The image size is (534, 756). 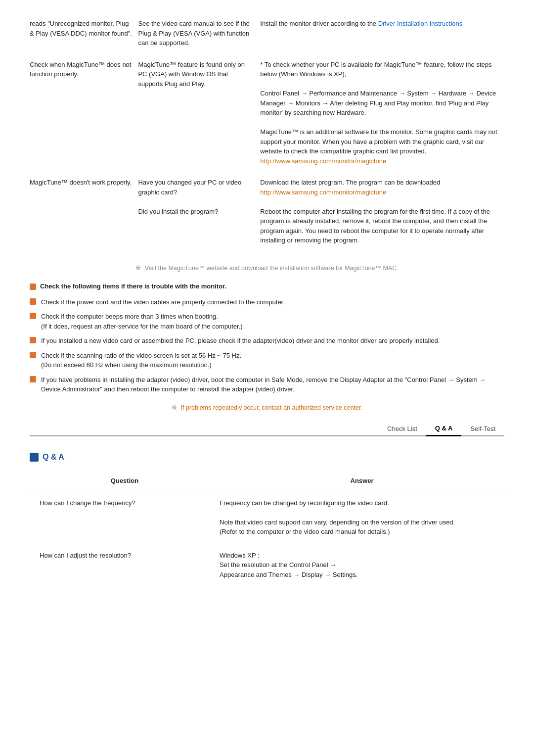 What do you see at coordinates (267, 565) in the screenshot?
I see `qa-row: How can I adjust the resolution?Windows …` at bounding box center [267, 565].